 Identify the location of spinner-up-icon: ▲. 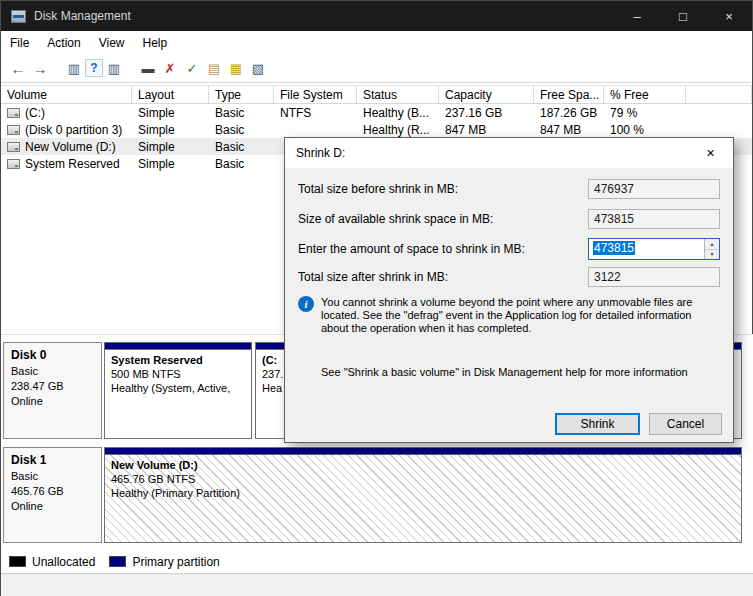
(712, 244).